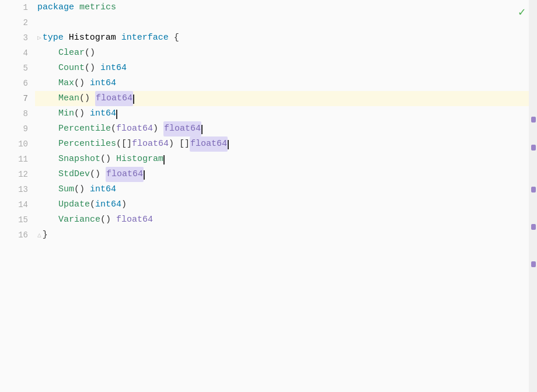  I want to click on line-number-9: 9, so click(26, 129).